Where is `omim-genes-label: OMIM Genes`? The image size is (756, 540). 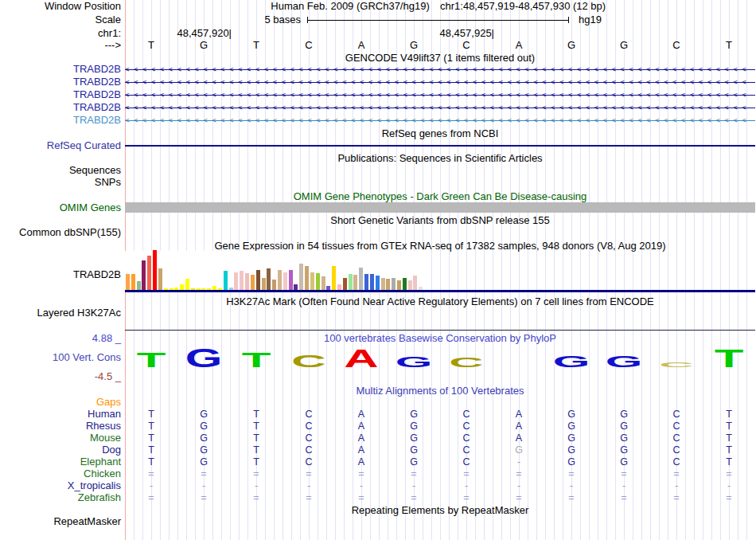
omim-genes-label: OMIM Genes is located at coordinates (60, 208).